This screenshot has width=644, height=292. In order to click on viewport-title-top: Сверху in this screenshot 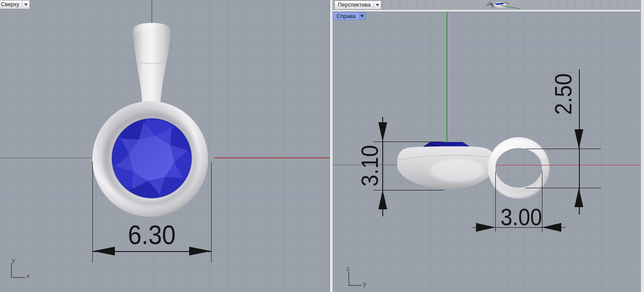, I will do `click(15, 4)`.